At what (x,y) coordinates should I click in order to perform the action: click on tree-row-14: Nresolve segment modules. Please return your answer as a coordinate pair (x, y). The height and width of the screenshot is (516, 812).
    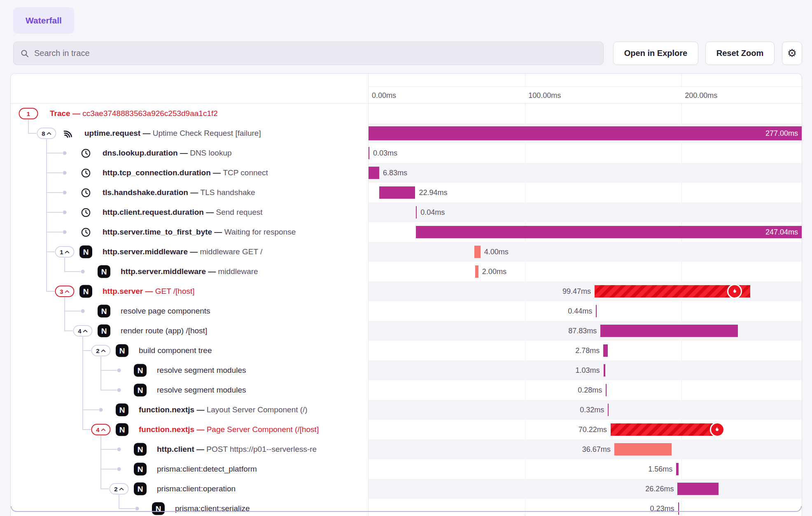
    Looking at the image, I should click on (189, 390).